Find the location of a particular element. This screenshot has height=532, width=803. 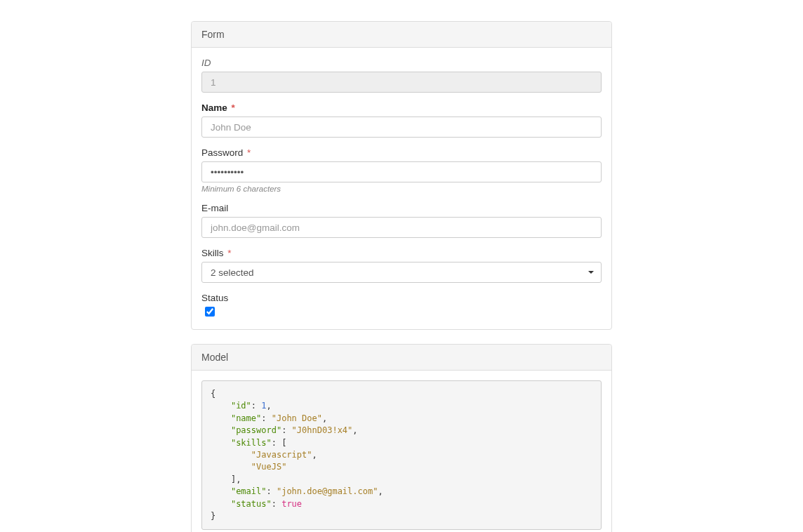

form-panel-title: Form is located at coordinates (401, 35).